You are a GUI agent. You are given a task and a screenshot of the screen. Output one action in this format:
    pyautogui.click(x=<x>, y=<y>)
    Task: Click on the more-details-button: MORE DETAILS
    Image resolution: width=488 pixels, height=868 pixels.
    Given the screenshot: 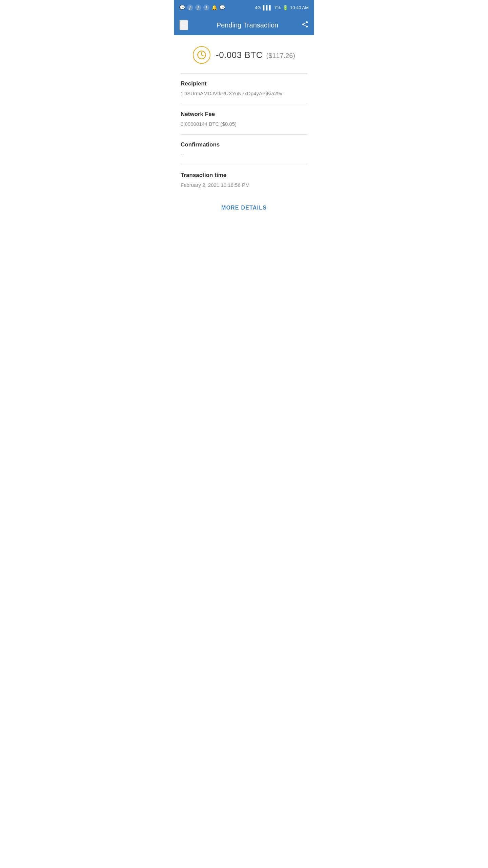 What is the action you would take?
    pyautogui.click(x=244, y=208)
    